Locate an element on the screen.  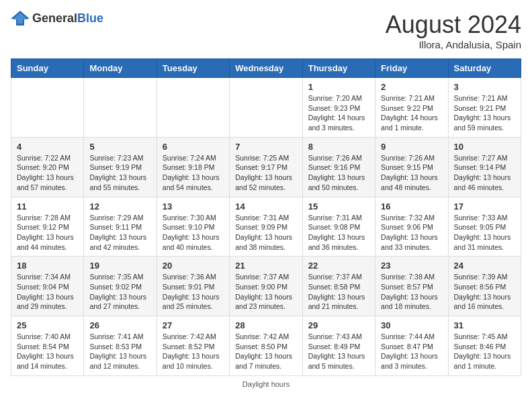
day-info: Sunrise: 7:26 AM Sunset: 9:16 PM Dayligh… is located at coordinates (339, 173).